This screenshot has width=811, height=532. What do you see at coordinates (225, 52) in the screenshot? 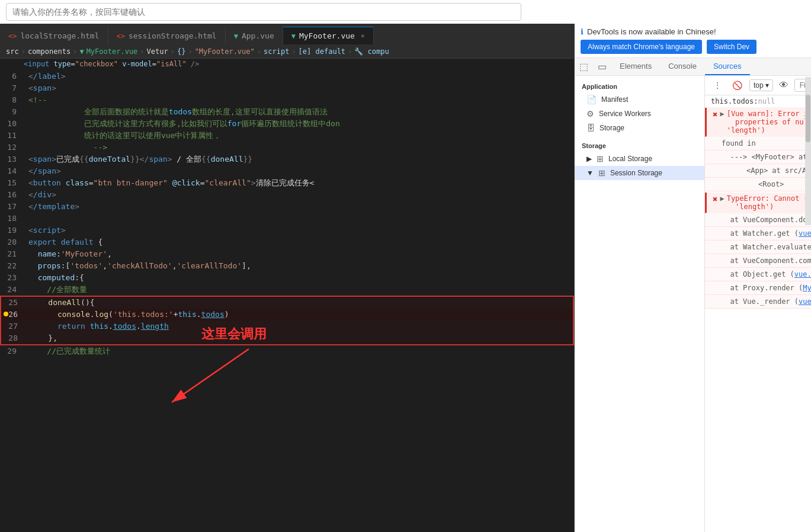
I see `bc-myfooter-string: "MyFooter.vue"` at bounding box center [225, 52].